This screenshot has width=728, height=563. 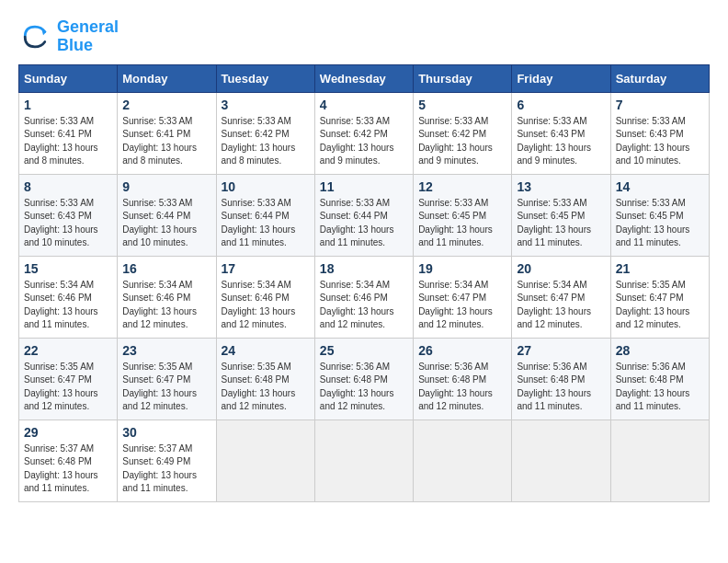 What do you see at coordinates (660, 350) in the screenshot?
I see `day-number: 28` at bounding box center [660, 350].